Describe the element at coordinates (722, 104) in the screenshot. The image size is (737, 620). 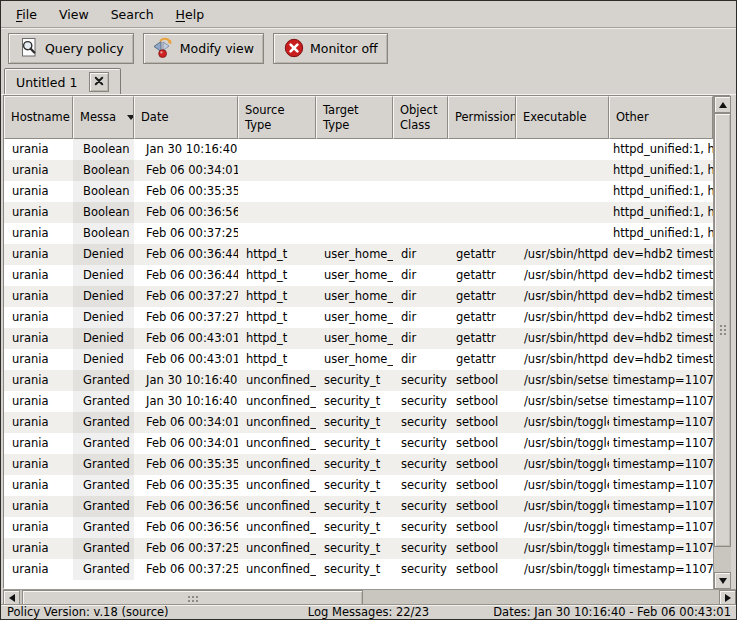
I see `scroll-up-button` at that location.